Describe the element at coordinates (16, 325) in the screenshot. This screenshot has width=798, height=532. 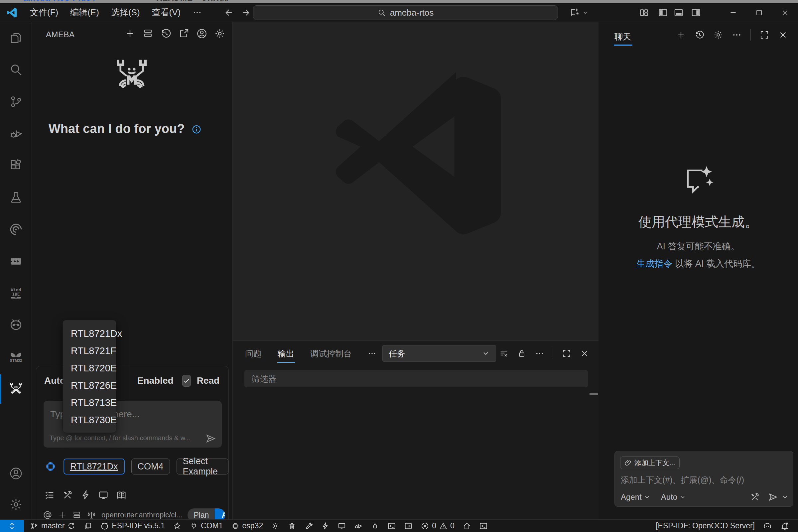
I see `activity-platformio-icon` at that location.